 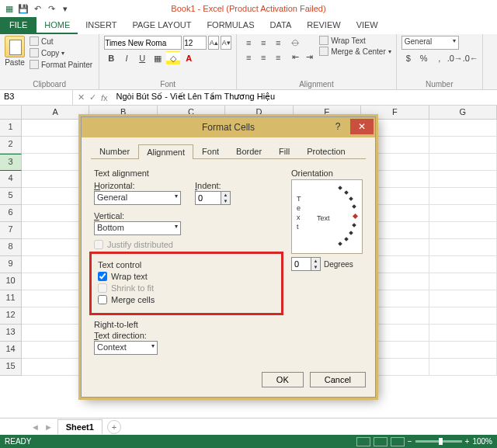 I want to click on accounting-format-button: $, so click(x=408, y=58).